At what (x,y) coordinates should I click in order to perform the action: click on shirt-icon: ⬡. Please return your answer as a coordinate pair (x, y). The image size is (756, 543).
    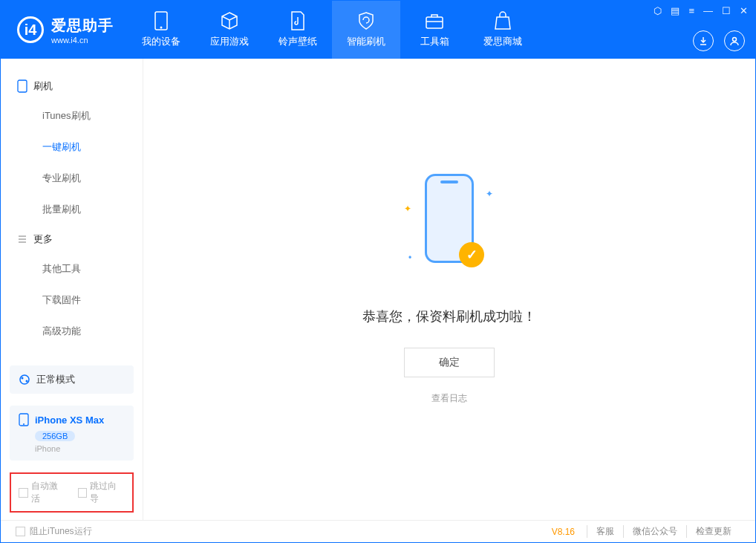
    Looking at the image, I should click on (658, 10).